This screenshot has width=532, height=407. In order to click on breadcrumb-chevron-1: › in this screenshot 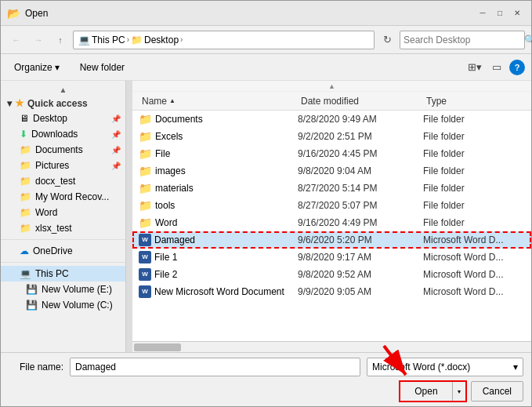, I will do `click(128, 39)`.